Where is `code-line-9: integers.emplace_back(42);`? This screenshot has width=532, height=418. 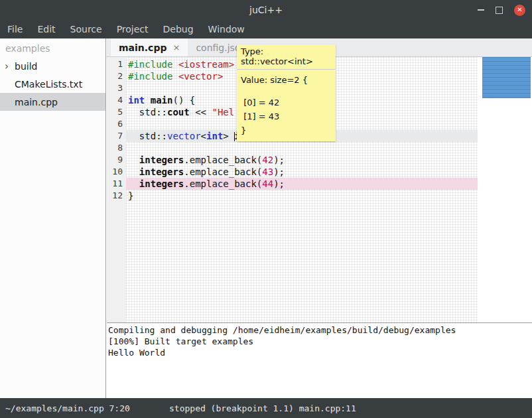 code-line-9: integers.emplace_back(42); is located at coordinates (302, 160).